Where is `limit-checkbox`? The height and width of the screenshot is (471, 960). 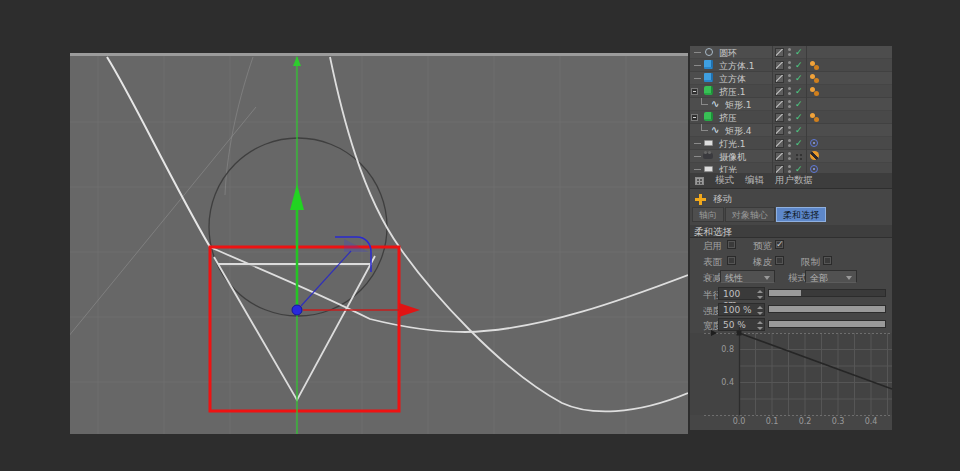
limit-checkbox is located at coordinates (828, 260).